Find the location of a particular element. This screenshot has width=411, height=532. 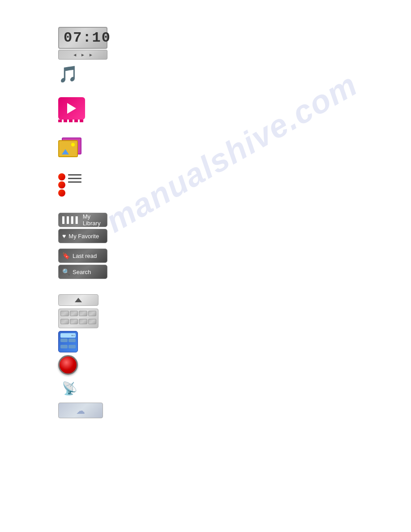

music-icon: 🎵 is located at coordinates (68, 74).